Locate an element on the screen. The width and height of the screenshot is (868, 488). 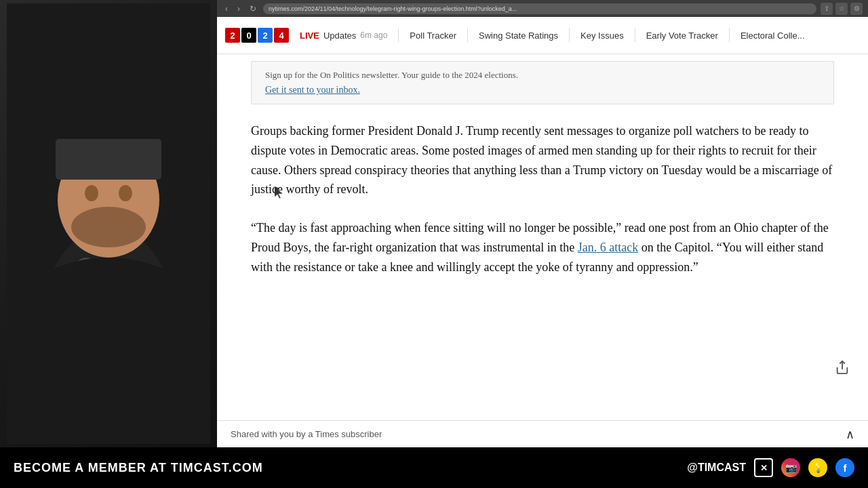
facebook-icon: f is located at coordinates (845, 468).